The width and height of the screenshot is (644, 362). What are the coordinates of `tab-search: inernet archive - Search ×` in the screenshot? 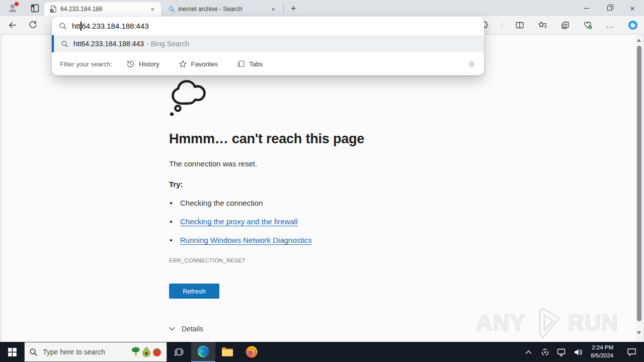 It's located at (222, 9).